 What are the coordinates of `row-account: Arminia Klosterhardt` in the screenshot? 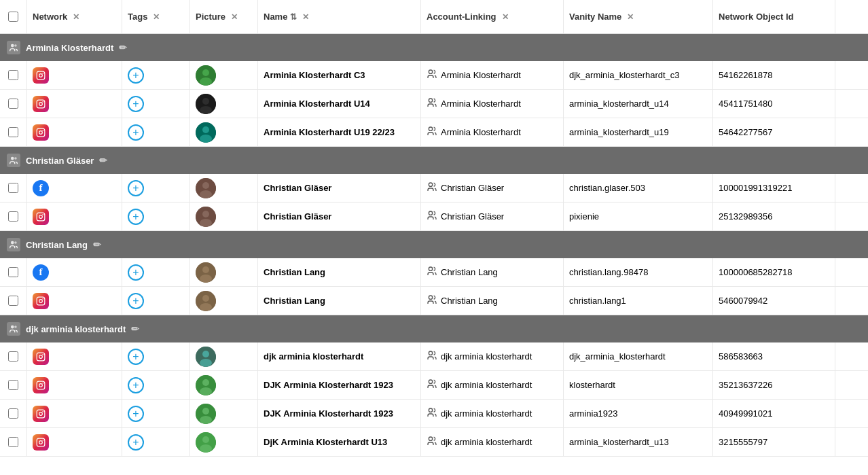 It's located at (481, 132).